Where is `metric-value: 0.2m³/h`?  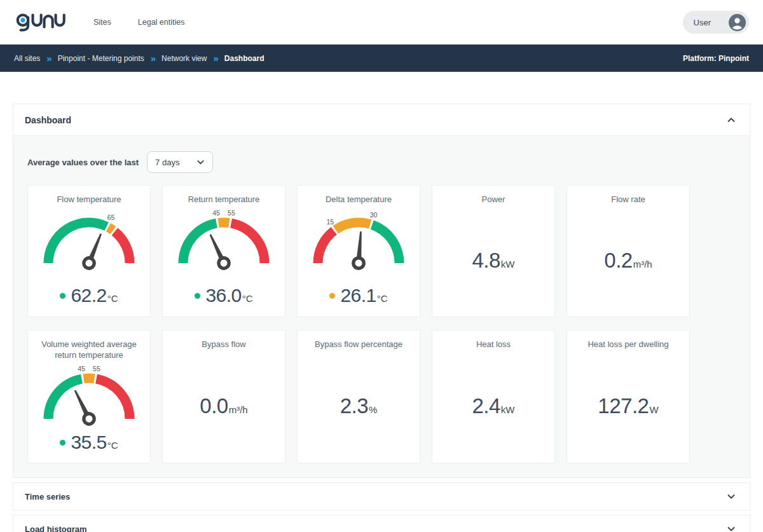
metric-value: 0.2m³/h is located at coordinates (628, 261).